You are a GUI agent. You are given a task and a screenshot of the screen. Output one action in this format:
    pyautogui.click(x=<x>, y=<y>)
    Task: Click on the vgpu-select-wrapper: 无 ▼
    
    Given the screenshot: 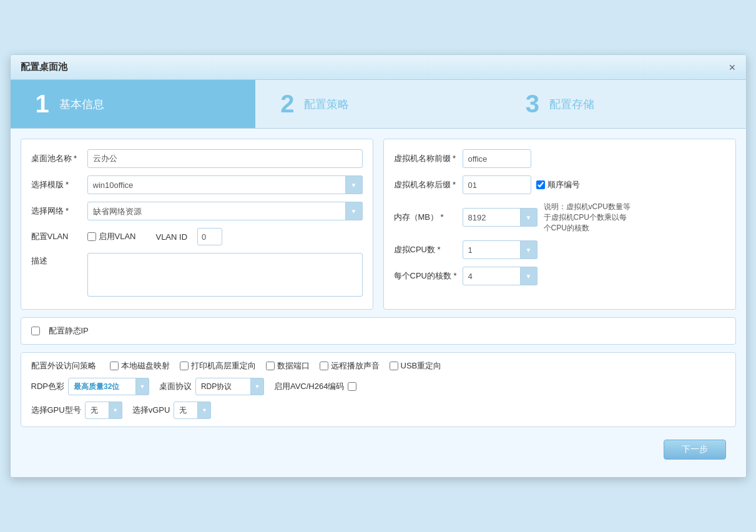 What is the action you would take?
    pyautogui.click(x=192, y=410)
    